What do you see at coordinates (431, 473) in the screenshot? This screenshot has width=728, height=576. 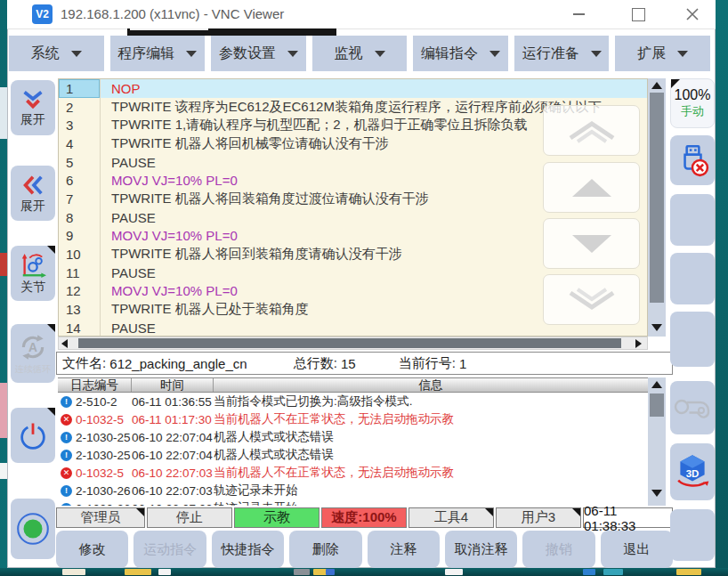 I see `log-message: 当前机器人不在正常状态，无法启动拖动示教` at bounding box center [431, 473].